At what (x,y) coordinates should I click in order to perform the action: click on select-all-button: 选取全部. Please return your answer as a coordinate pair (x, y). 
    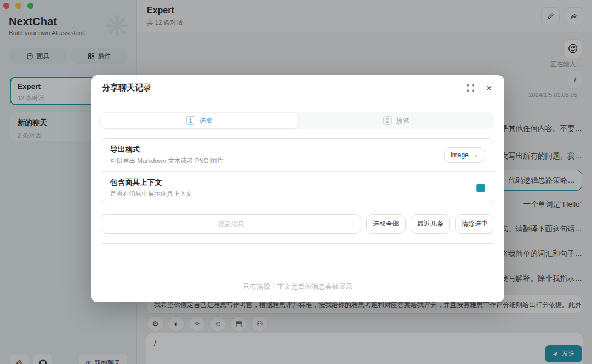
    Looking at the image, I should click on (386, 224).